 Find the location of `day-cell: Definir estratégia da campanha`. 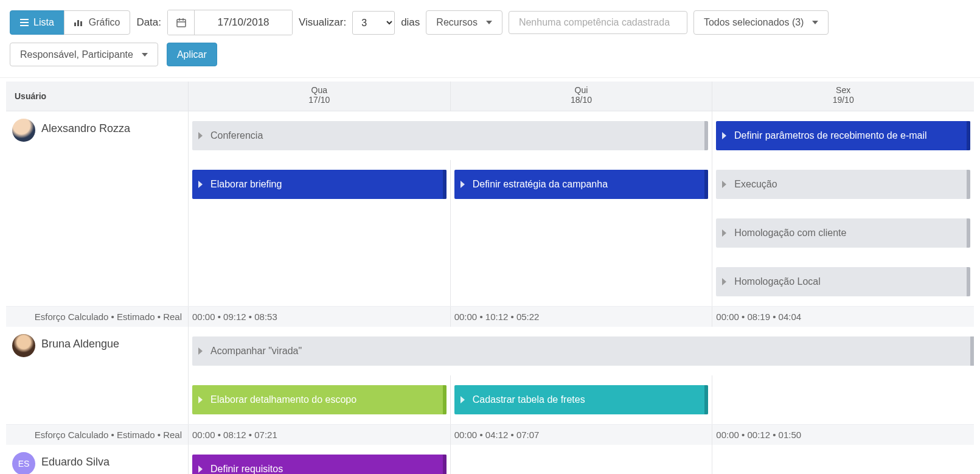

day-cell: Definir estratégia da campanha is located at coordinates (582, 184).